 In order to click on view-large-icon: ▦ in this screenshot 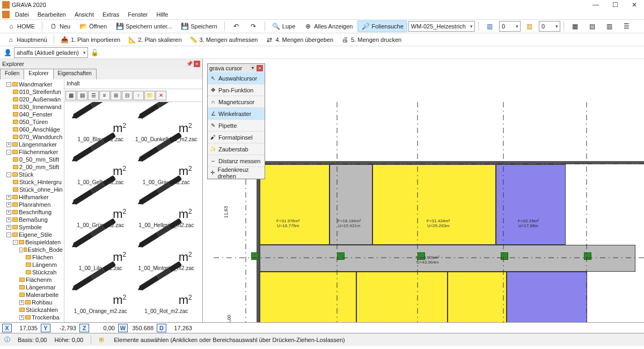, I will do `click(71, 96)`.